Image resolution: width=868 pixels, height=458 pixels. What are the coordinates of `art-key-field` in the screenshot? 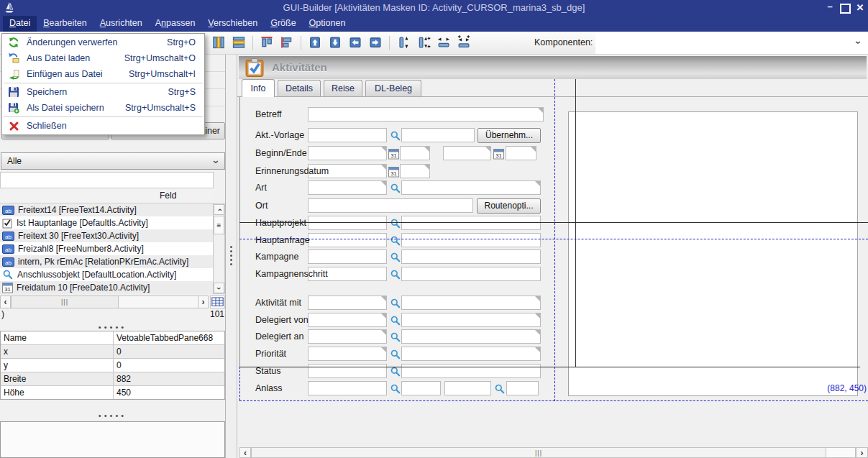 It's located at (347, 188).